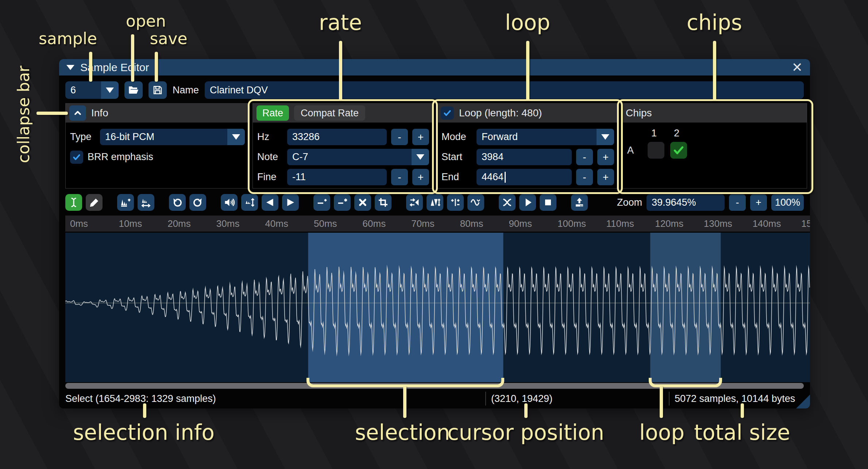  I want to click on loop-end-input: 4464, so click(524, 177).